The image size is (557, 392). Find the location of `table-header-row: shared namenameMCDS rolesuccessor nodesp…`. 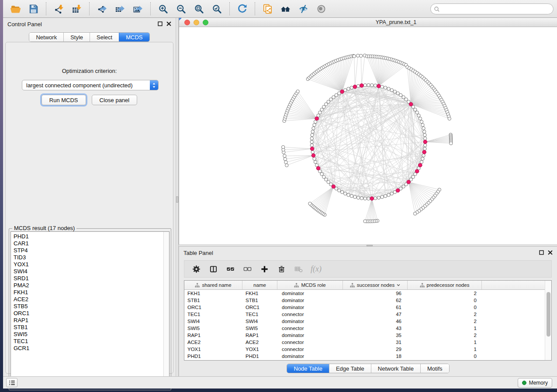

table-header-row: shared namenameMCDS rolesuccessor nodesp… is located at coordinates (364, 285).